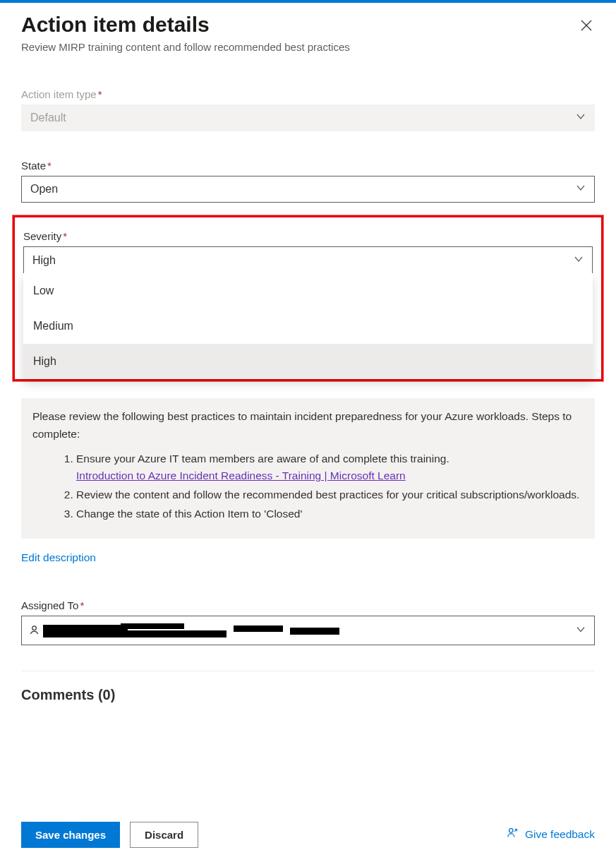 This screenshot has height=862, width=616. I want to click on description-label-obscured, so click(308, 382).